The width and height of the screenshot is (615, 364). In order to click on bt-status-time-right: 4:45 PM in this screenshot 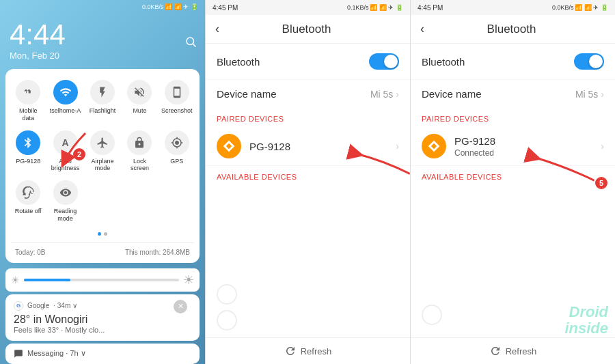, I will do `click(430, 8)`.